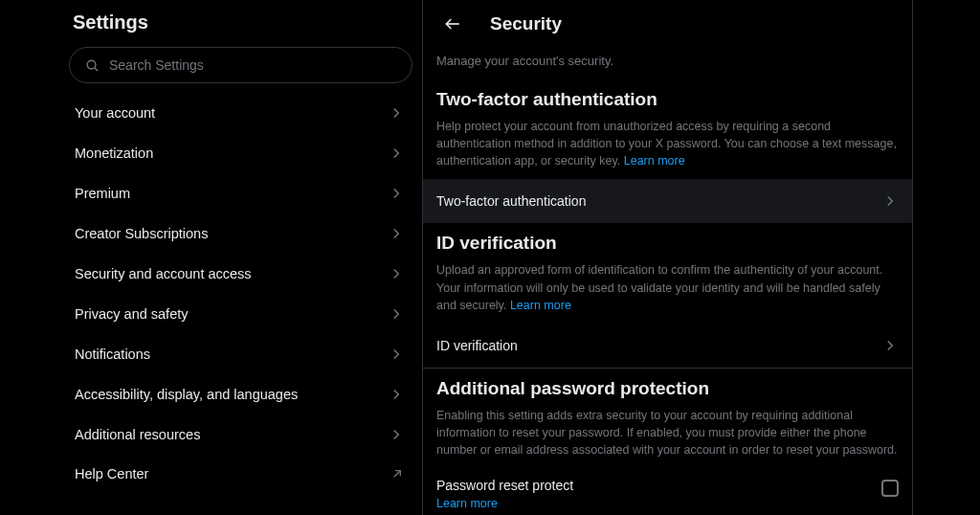 The image size is (980, 515). Describe the element at coordinates (453, 24) in the screenshot. I see `arrow-left-icon` at that location.